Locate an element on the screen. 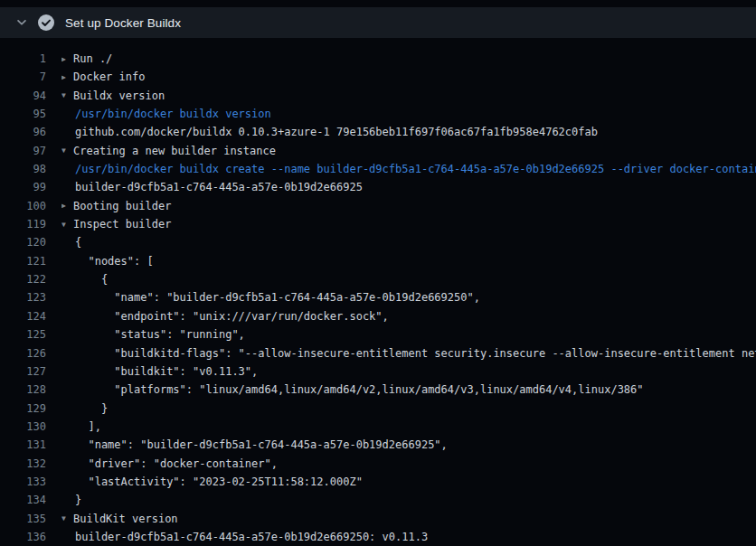 The width and height of the screenshot is (756, 546). log-line: 126 "buildkitd-flags": "--allow-insecure… is located at coordinates (378, 353).